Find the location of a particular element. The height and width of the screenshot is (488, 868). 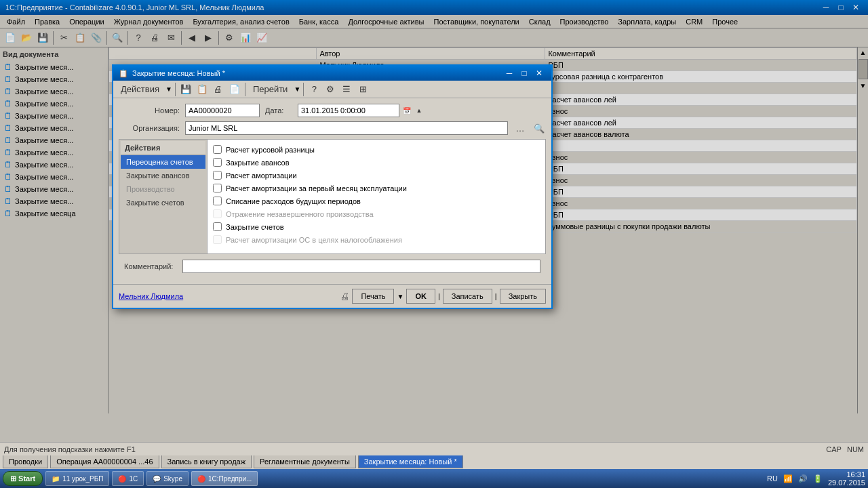

footer-buttons: 🖨 Печать ▼ OK | Записать | Закрыть is located at coordinates (443, 296).